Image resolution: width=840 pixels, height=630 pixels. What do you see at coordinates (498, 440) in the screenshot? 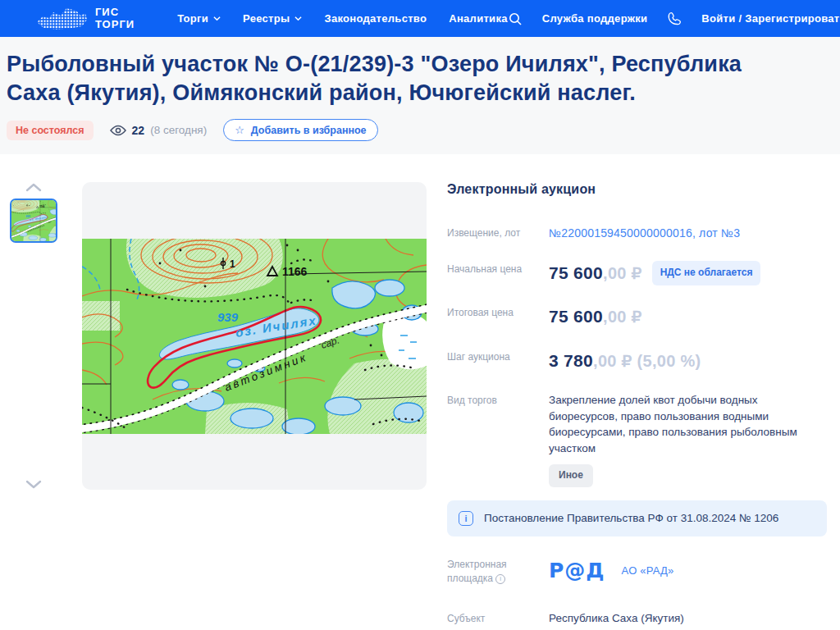
I see `trade-type-label: Вид торгов` at bounding box center [498, 440].